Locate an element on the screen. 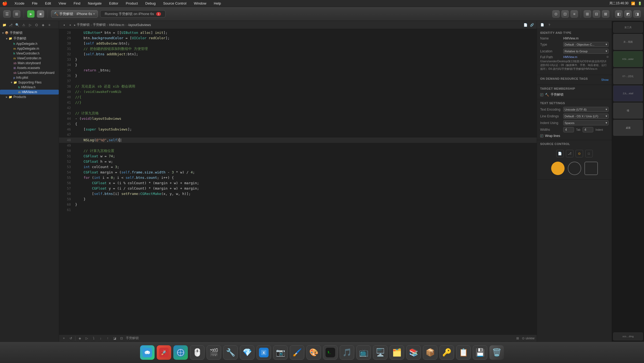 The image size is (644, 363). stop-button: ■ is located at coordinates (41, 14).